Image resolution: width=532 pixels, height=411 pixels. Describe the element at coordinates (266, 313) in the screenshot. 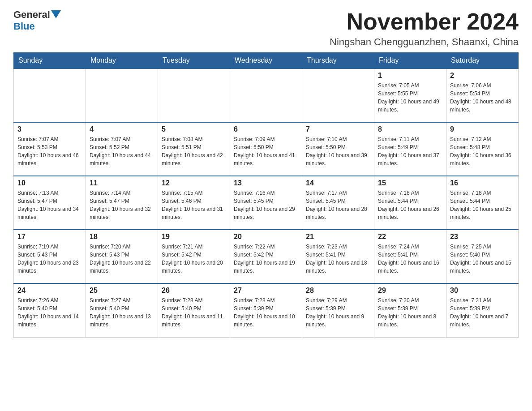

I see `day-info: Sunrise: 7:28 AMSunset: 5:39 PMDaylight:…` at that location.